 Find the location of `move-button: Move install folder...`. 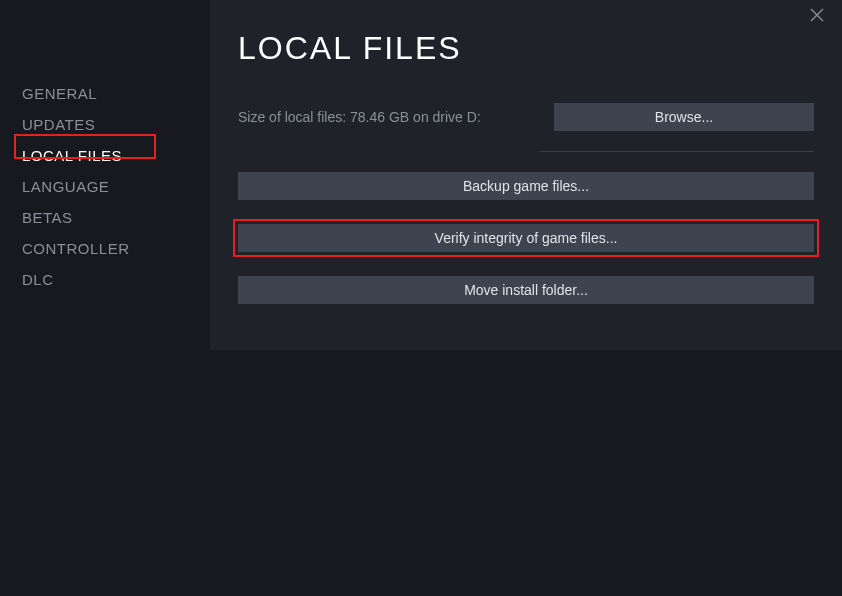

move-button: Move install folder... is located at coordinates (526, 290).